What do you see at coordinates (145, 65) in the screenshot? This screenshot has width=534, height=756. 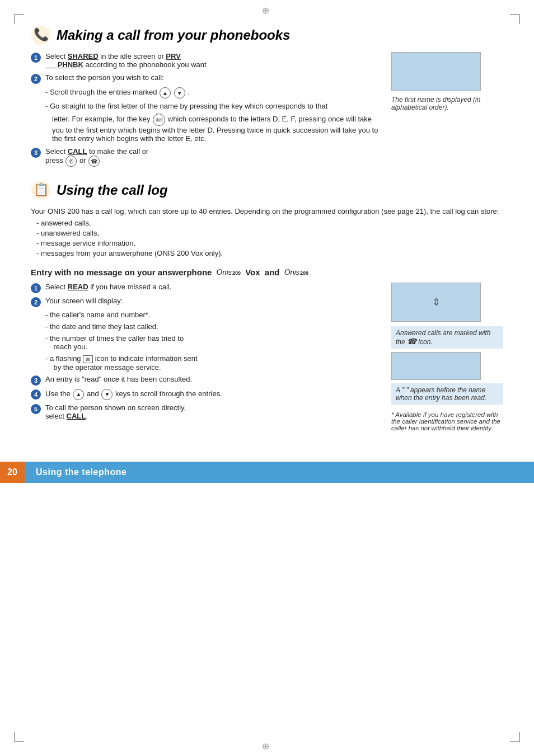 I see `step1-text-after: according to the phonebook you want` at bounding box center [145, 65].